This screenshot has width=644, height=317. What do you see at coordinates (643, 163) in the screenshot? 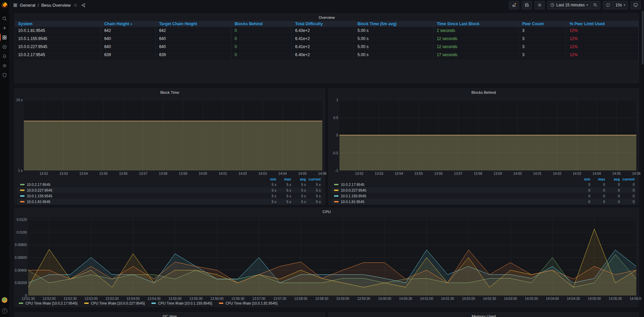
I see `scrollbar-track` at bounding box center [643, 163].